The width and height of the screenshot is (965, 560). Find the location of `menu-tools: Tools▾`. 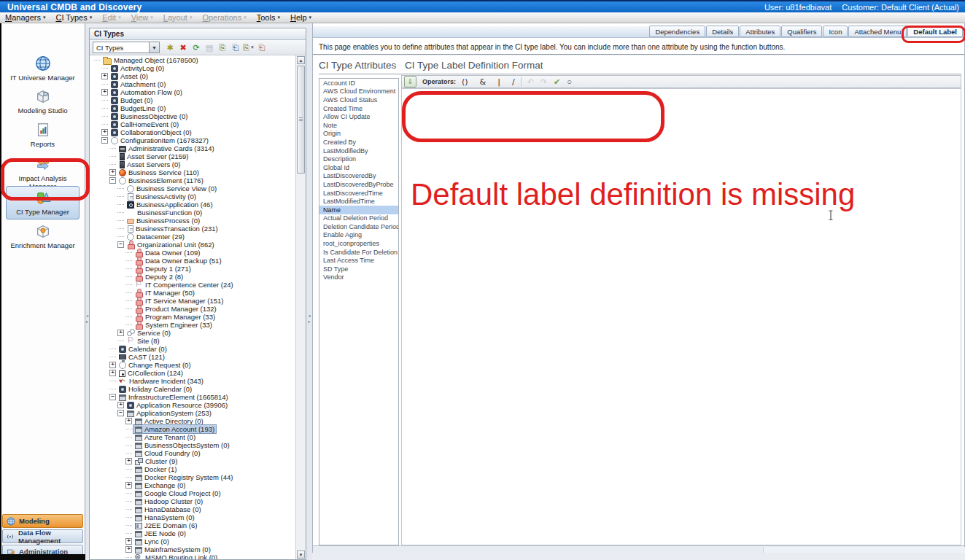

menu-tools: Tools▾ is located at coordinates (268, 18).